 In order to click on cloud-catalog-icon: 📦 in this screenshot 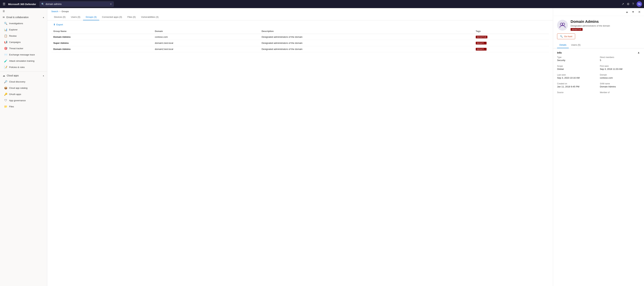, I will do `click(6, 88)`.